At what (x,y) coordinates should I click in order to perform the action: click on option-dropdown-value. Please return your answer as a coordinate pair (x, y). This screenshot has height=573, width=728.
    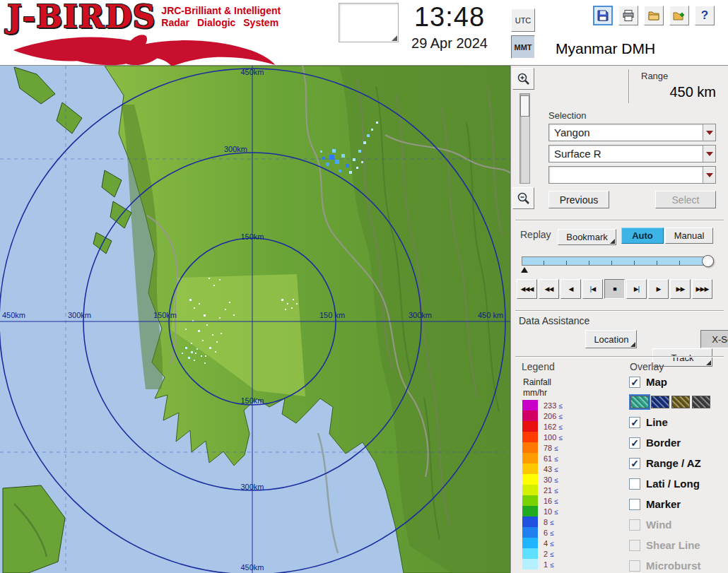
    Looking at the image, I should click on (626, 175).